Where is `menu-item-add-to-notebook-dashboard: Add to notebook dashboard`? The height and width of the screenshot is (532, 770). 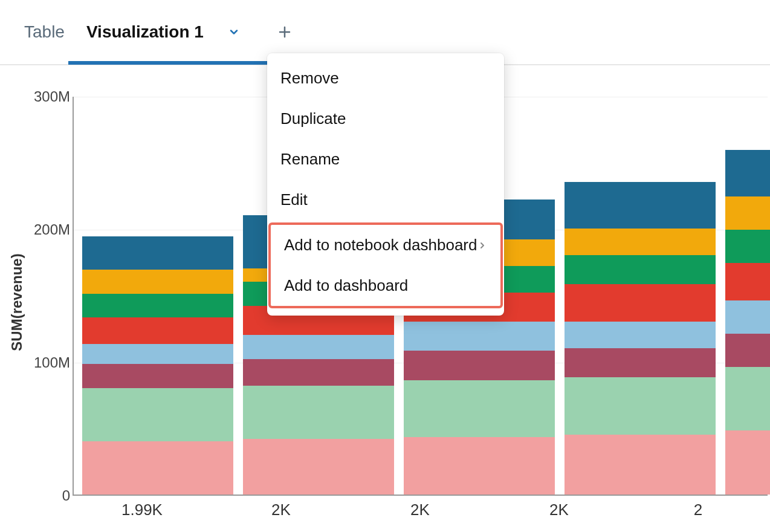
menu-item-add-to-notebook-dashboard: Add to notebook dashboard is located at coordinates (386, 245).